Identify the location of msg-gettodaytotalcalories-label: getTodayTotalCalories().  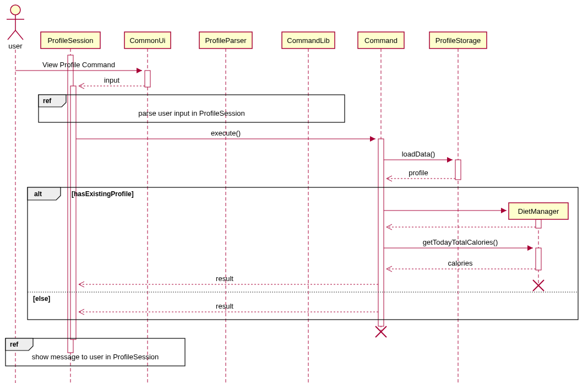
(460, 242).